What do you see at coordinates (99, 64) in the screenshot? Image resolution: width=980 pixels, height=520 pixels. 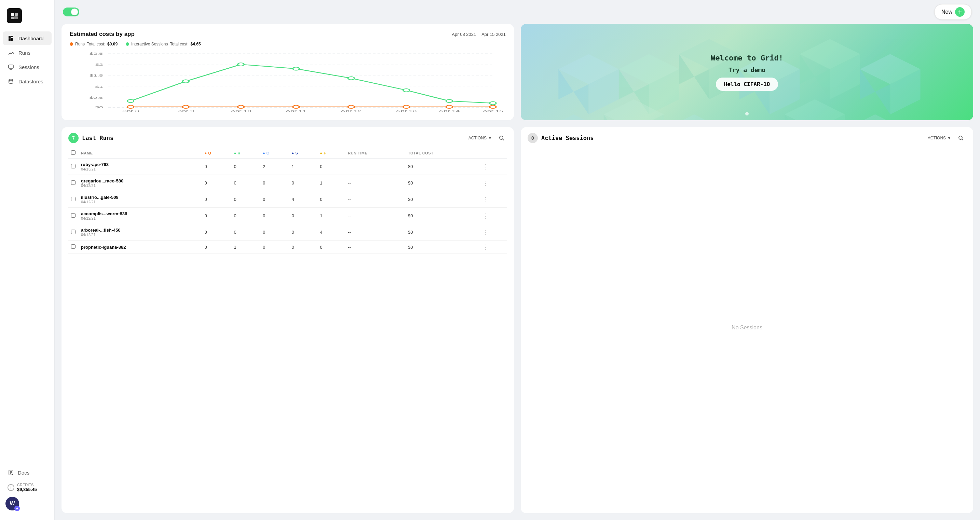 I see `svg-text: $2` at bounding box center [99, 64].